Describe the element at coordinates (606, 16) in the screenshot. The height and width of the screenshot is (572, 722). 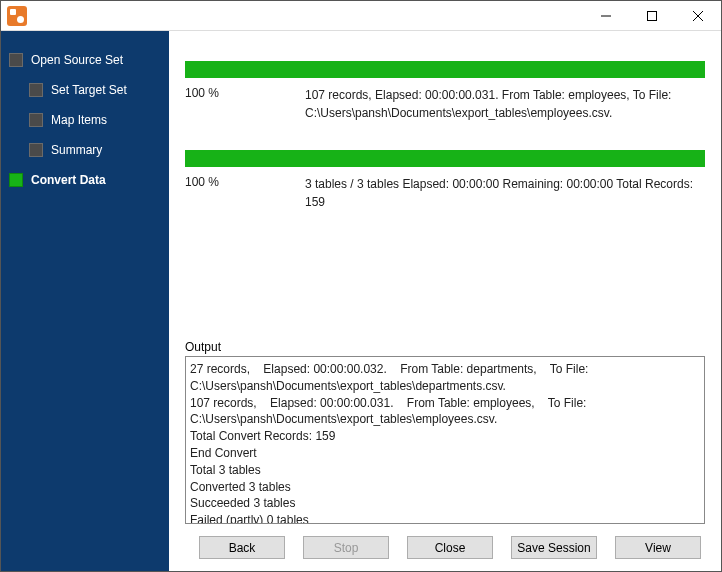
I see `minimize-button` at that location.